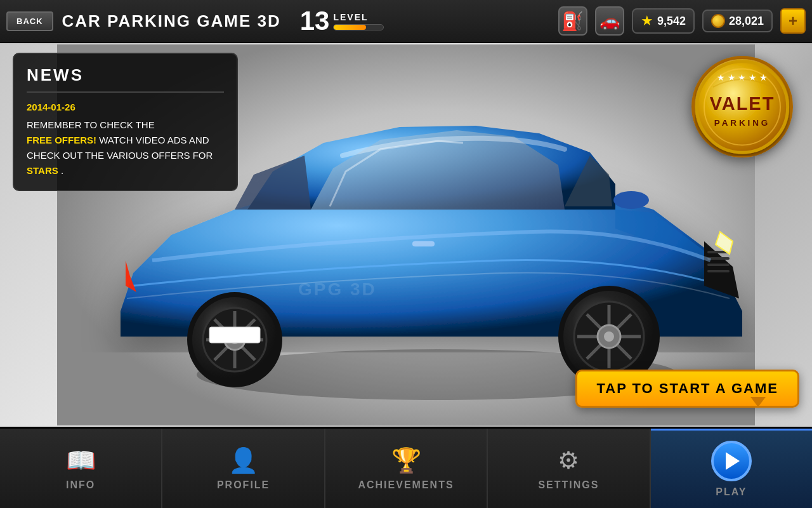 The height and width of the screenshot is (508, 812). Describe the element at coordinates (30, 22) in the screenshot. I see `back-button: BACK` at that location.